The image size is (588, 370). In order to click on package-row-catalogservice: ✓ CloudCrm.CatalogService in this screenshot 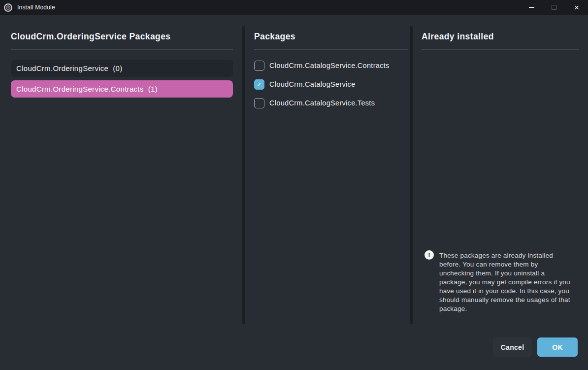, I will do `click(305, 84)`.